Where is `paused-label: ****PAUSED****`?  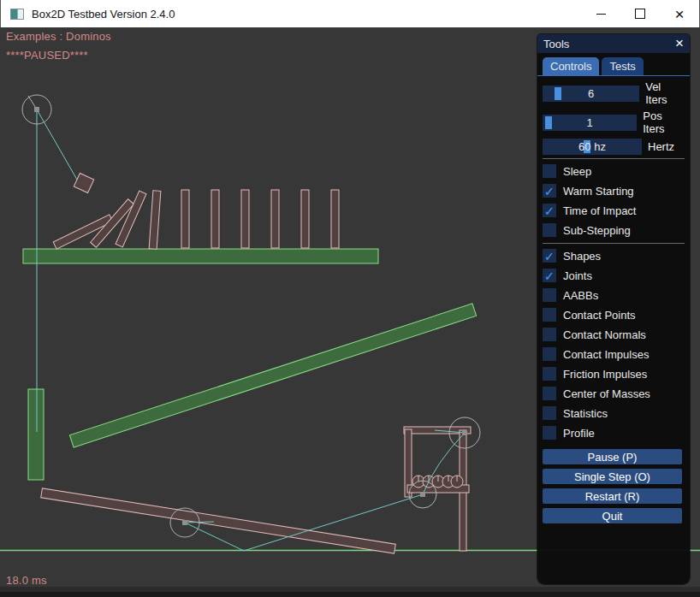
paused-label: ****PAUSED**** is located at coordinates (47, 55).